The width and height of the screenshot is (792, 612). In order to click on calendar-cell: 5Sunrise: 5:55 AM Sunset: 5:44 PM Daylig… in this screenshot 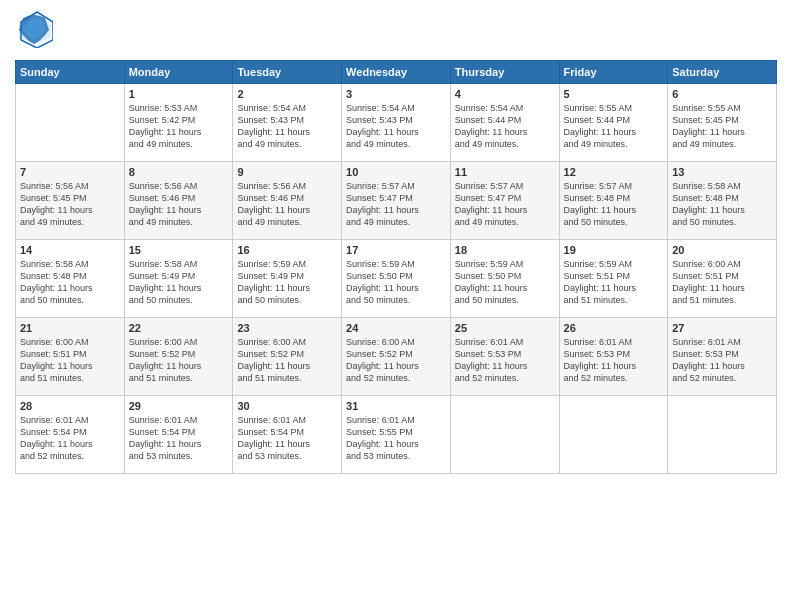, I will do `click(614, 123)`.